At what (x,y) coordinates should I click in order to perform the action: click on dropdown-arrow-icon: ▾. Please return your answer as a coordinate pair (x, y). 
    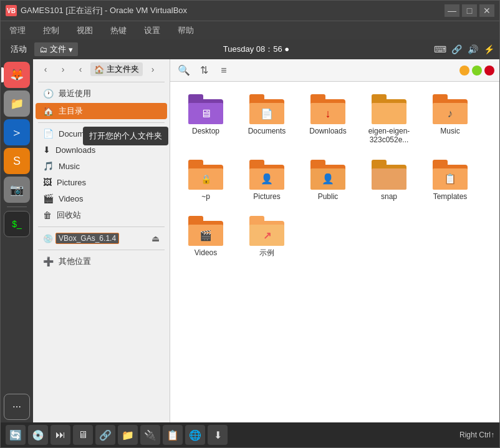
    Looking at the image, I should click on (71, 50).